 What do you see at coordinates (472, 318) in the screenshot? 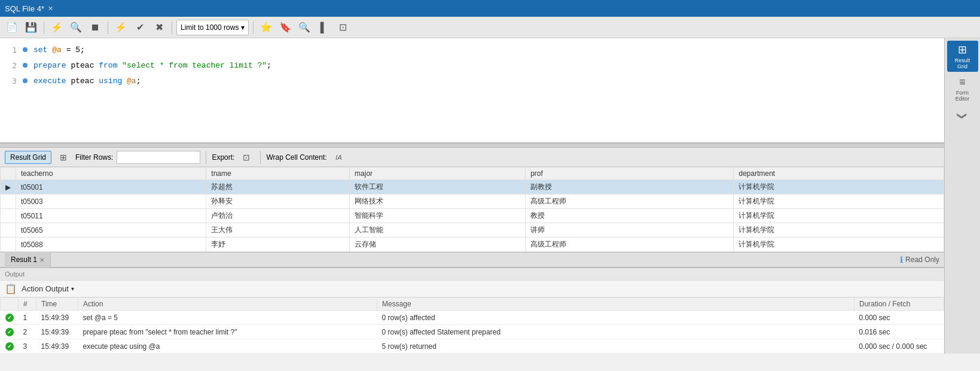
I see `action-row: ✓115:49:39set @a = 50 row(s) affected0.0…` at bounding box center [472, 318].